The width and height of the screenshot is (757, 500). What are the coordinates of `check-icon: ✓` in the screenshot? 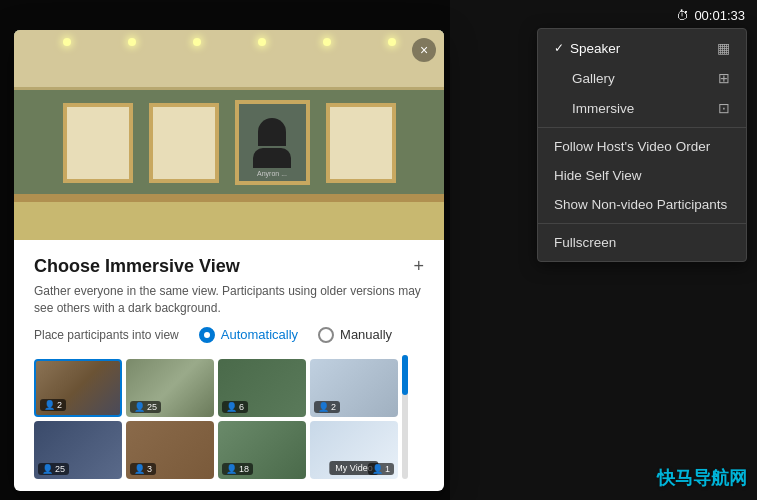 It's located at (559, 48).